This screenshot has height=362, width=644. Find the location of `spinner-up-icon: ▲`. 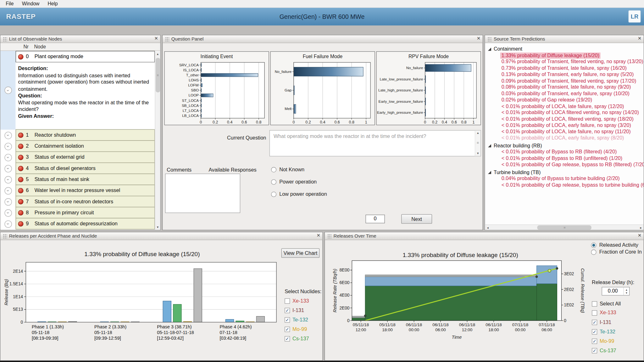

spinner-up-icon: ▲ is located at coordinates (627, 290).